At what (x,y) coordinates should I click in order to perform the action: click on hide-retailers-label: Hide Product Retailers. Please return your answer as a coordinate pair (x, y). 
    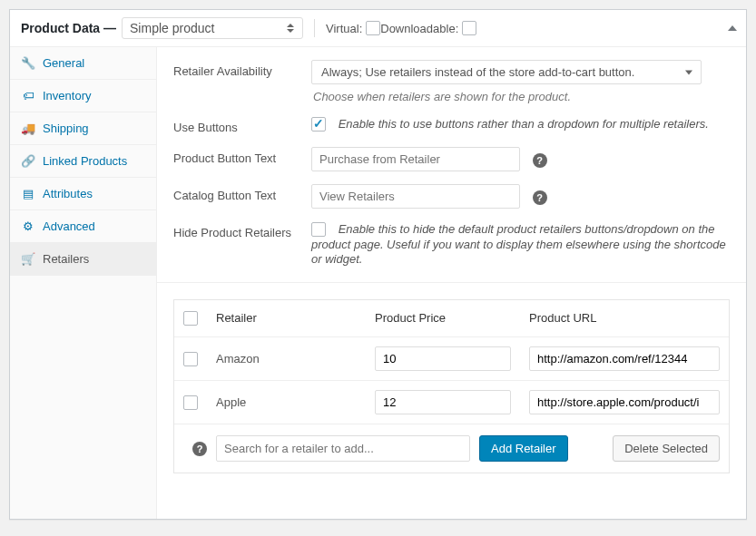
    Looking at the image, I should click on (242, 230).